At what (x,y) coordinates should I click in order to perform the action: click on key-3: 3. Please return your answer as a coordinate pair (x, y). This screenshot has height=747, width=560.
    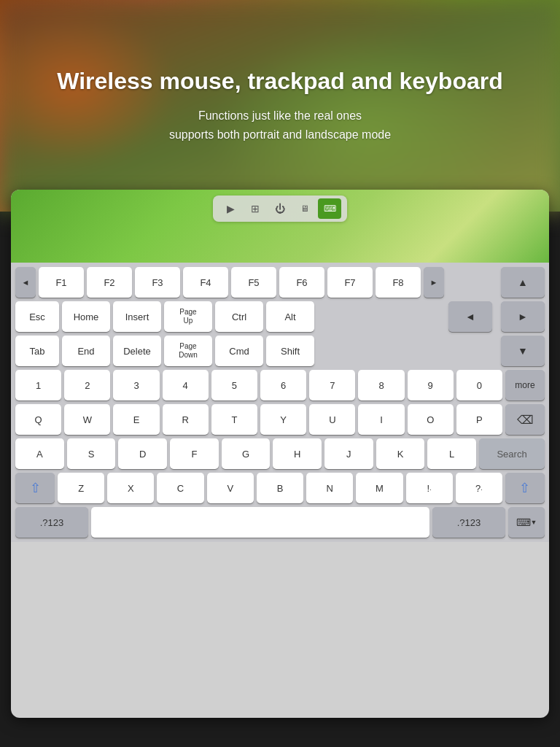
    Looking at the image, I should click on (136, 385).